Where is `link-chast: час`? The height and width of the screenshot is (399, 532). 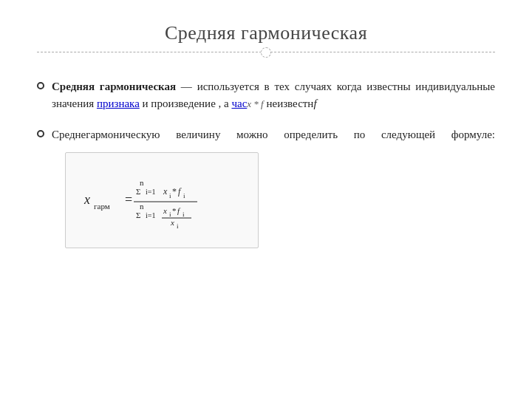
link-chast: час is located at coordinates (239, 103).